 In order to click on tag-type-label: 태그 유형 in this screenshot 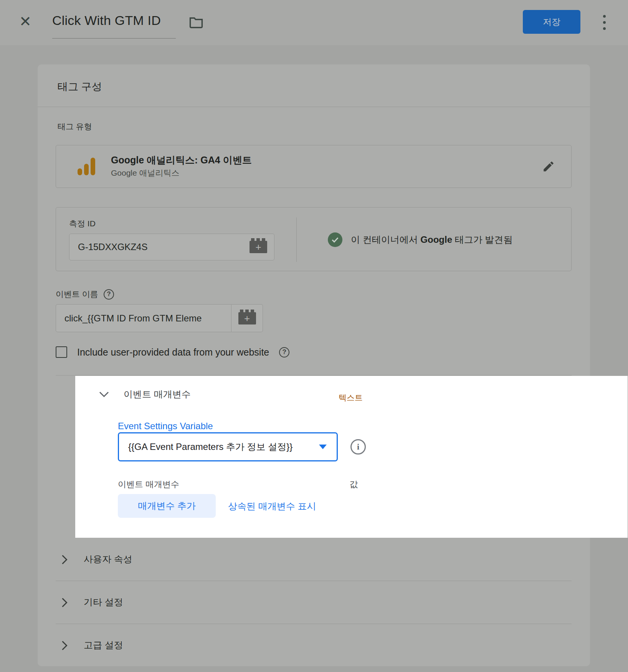, I will do `click(75, 127)`.